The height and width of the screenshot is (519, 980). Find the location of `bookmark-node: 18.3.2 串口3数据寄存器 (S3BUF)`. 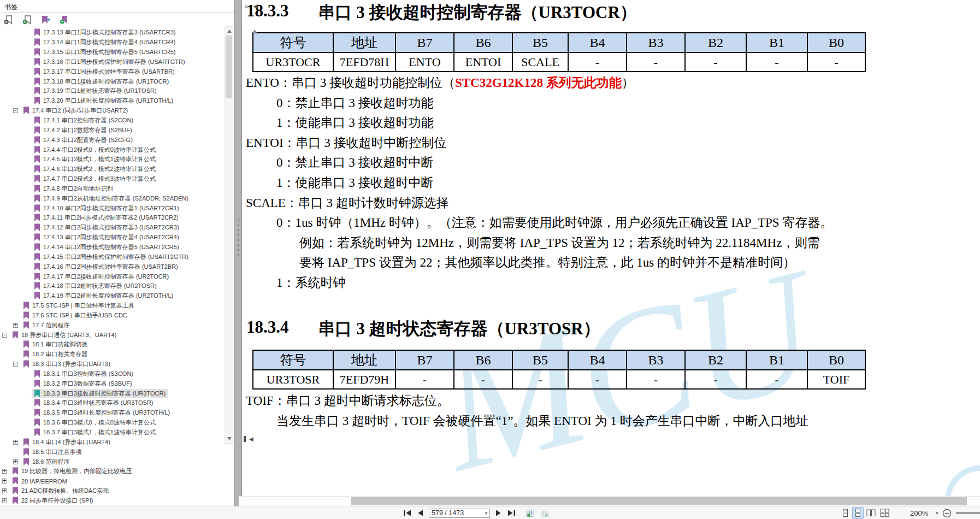

bookmark-node: 18.3.2 串口3数据寄存器 (S3BUF) is located at coordinates (83, 384).